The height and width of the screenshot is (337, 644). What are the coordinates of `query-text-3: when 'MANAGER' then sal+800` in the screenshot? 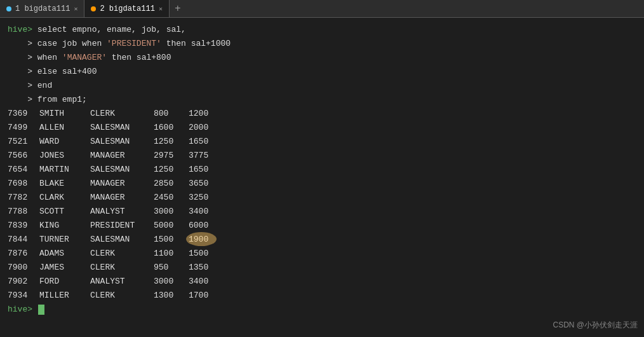 It's located at (104, 58).